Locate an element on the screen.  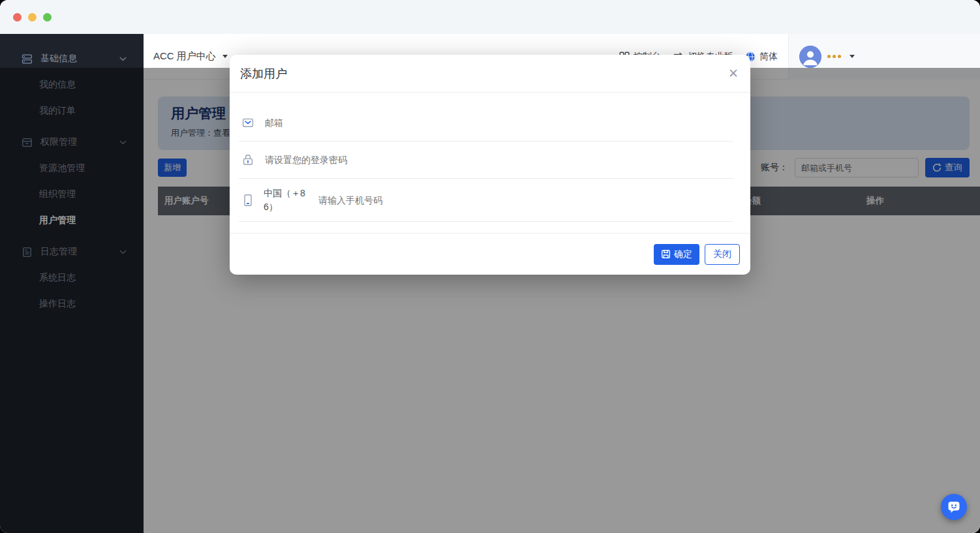
language-label: 简体 is located at coordinates (769, 57).